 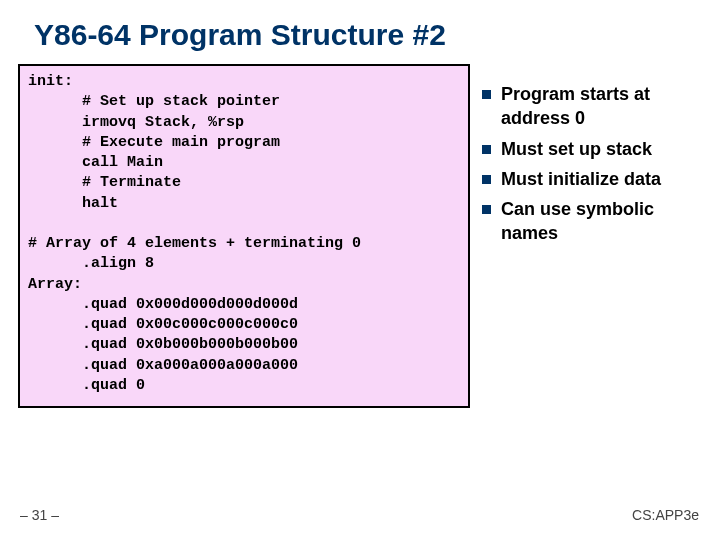 I want to click on slide-title: Y86-64 Program Structure #2, so click(x=360, y=26).